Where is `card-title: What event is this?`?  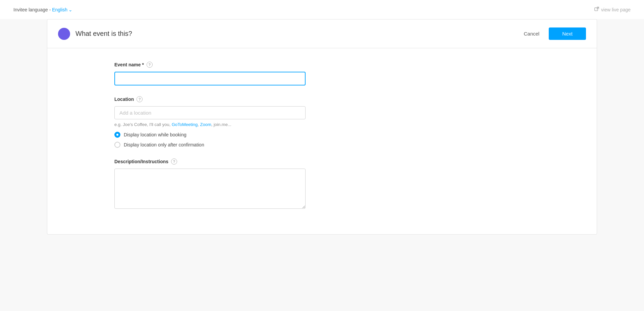 card-title: What event is this? is located at coordinates (104, 34).